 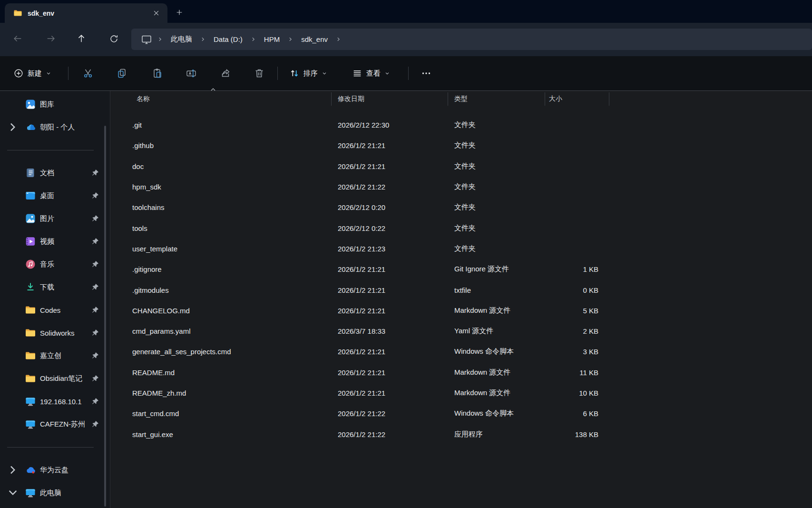 I want to click on file-row: generate_all_ses_projects.cmd2026/1/2 21…, so click(x=461, y=351).